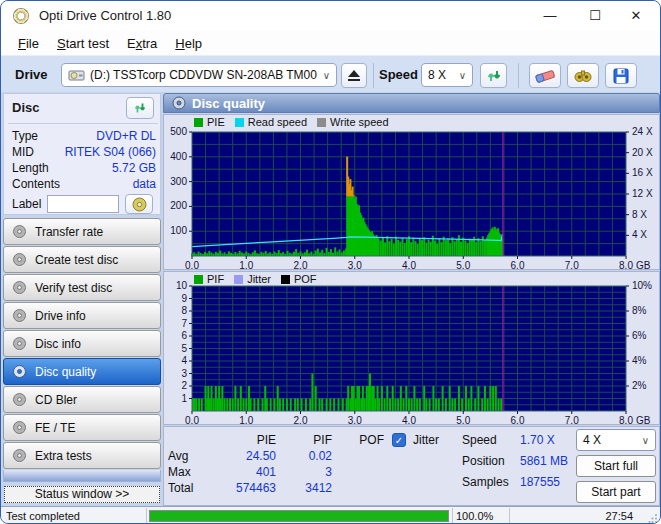 The height and width of the screenshot is (524, 661). What do you see at coordinates (354, 76) in the screenshot?
I see `eject-button` at bounding box center [354, 76].